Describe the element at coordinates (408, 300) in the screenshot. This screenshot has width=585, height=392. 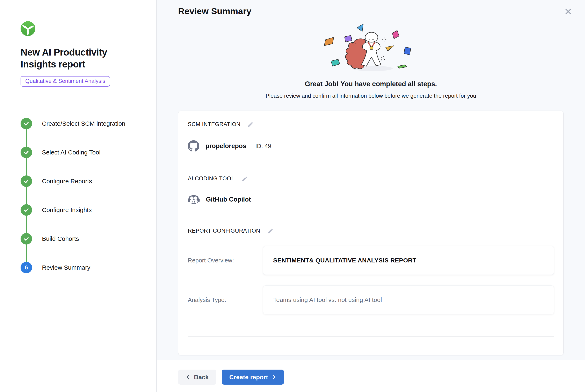
I see `analysis-type-value: Teams using AI tool vs. not using AI too…` at that location.